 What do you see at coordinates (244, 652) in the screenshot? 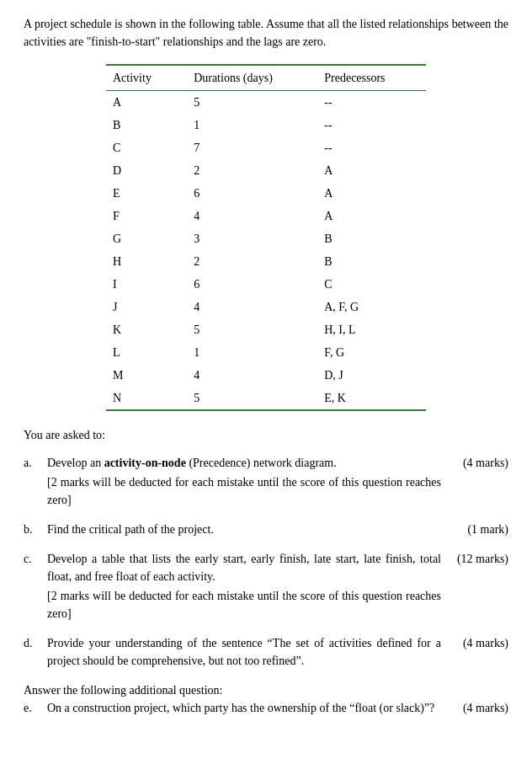
I see `question-body-3: Provide your understanding of the senten…` at bounding box center [244, 652].